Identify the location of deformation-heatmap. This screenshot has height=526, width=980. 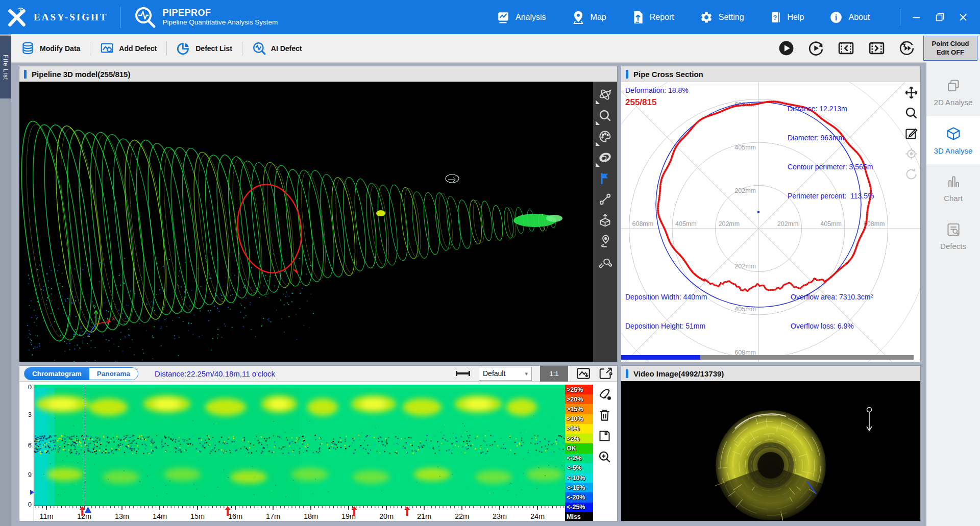
(300, 445).